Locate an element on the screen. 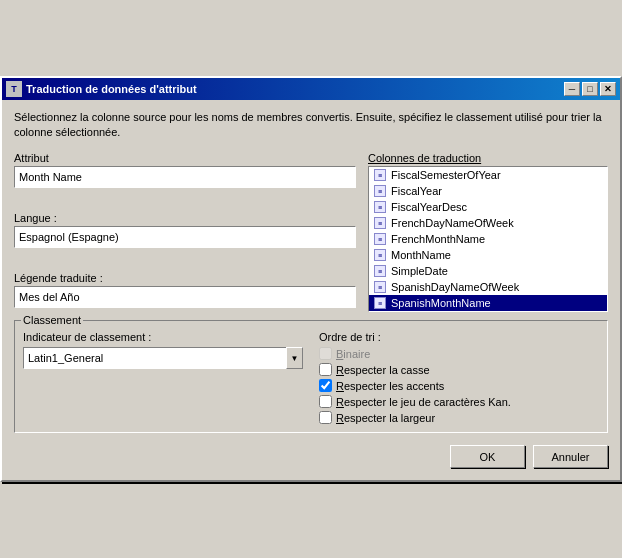 The height and width of the screenshot is (558, 622). sort-indicator-section: Indicateur de classement : Latin1_Genera… is located at coordinates (163, 378).